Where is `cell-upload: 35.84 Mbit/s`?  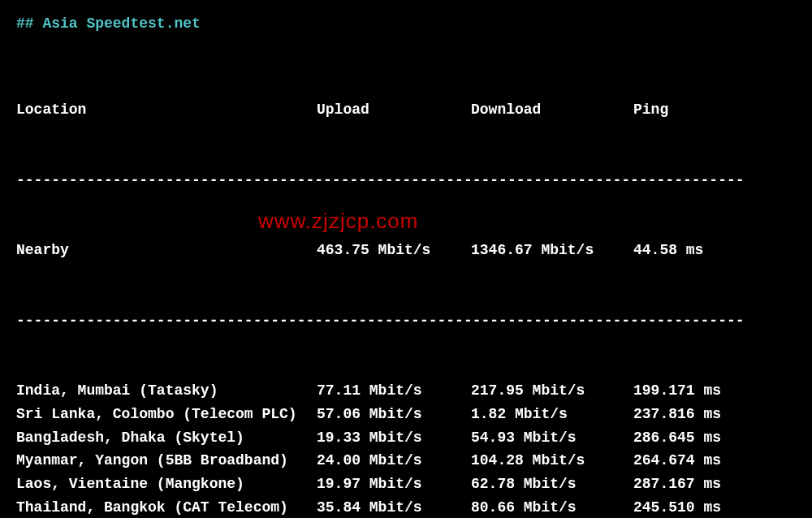
cell-upload: 35.84 Mbit/s is located at coordinates (394, 507).